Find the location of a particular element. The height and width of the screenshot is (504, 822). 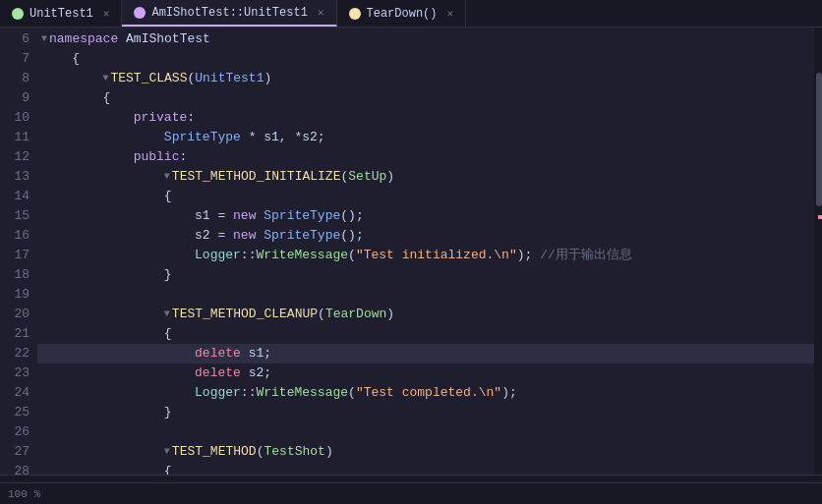

linenum-27: 27 is located at coordinates (19, 452).